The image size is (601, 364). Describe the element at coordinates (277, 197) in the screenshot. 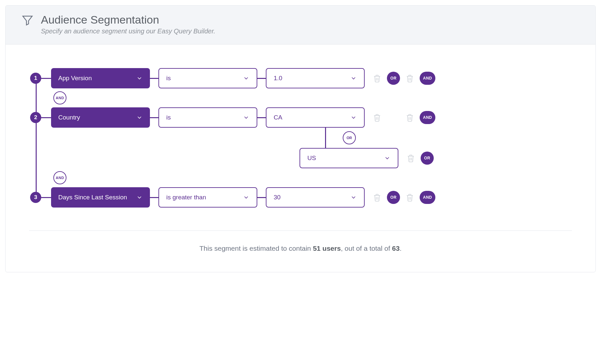

I see `value-label: 30` at that location.